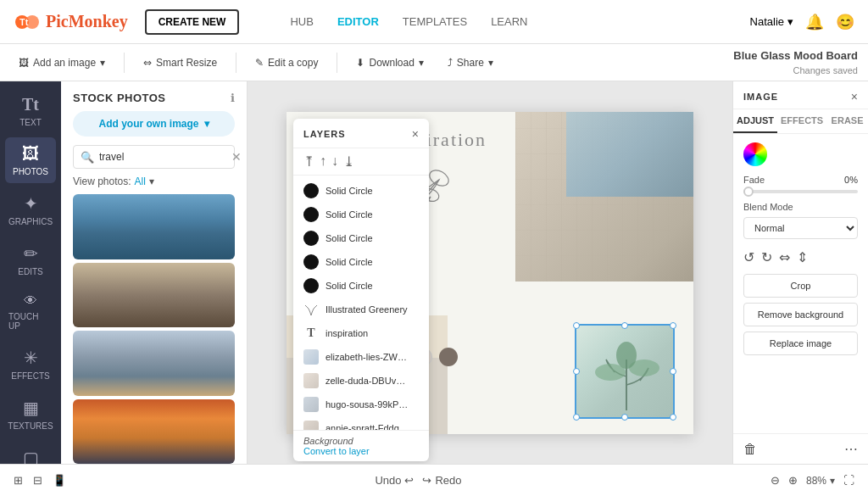 This screenshot has height=496, width=868. Describe the element at coordinates (31, 301) in the screenshot. I see `touch-up-icon: 👁` at that location.